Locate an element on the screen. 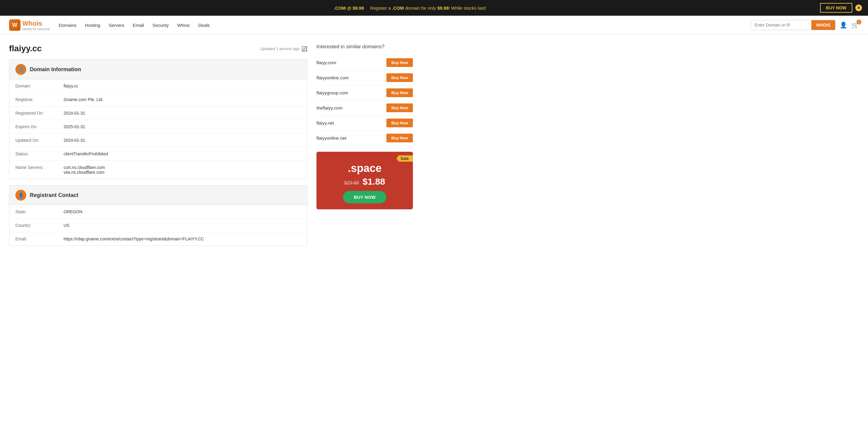 This screenshot has width=868, height=441. similar-domain-3: theflaiyy.com Buy Now is located at coordinates (365, 108).